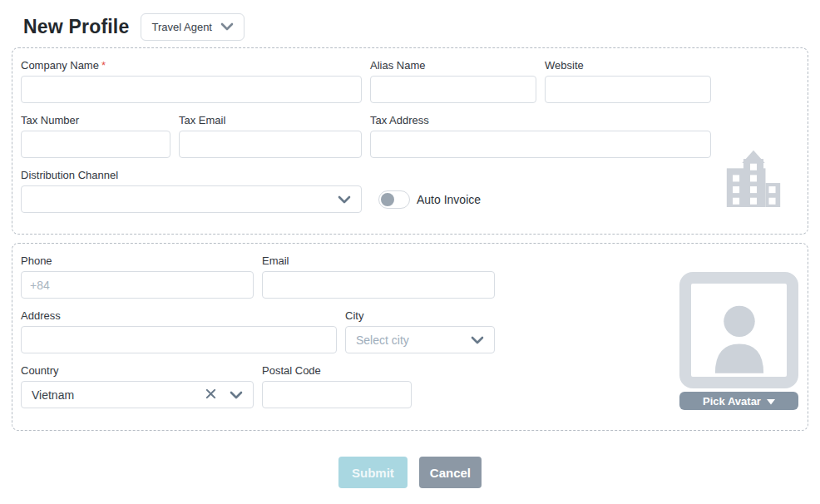 The image size is (820, 504). What do you see at coordinates (137, 261) in the screenshot?
I see `phone-label: Phone` at bounding box center [137, 261].